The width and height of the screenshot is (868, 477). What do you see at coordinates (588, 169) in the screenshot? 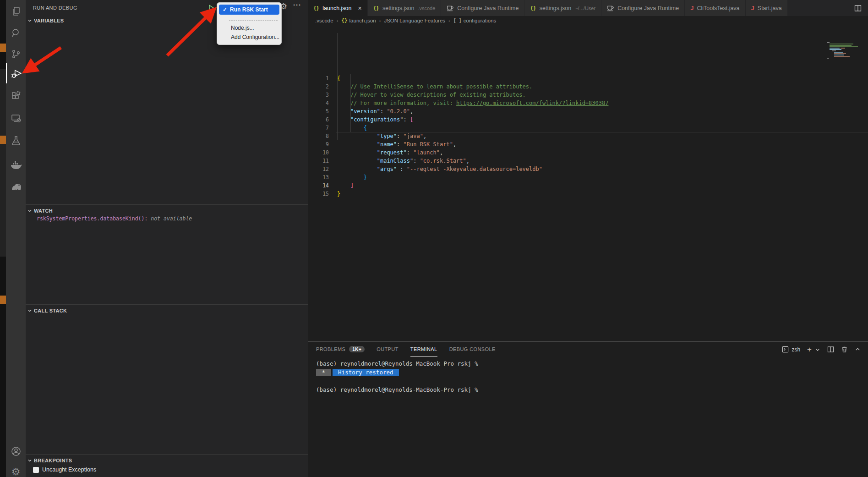
I see `code-line-12: 12 "args" : "--regtest -Xkeyvalue.dataso…` at bounding box center [588, 169].